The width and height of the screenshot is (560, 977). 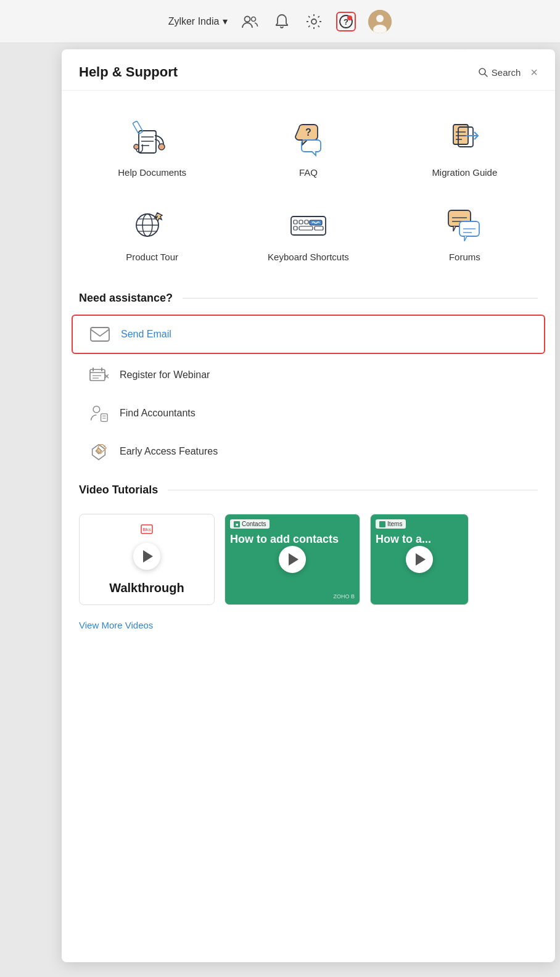 What do you see at coordinates (308, 296) in the screenshot?
I see `assistance-section-header: Need assistance?` at bounding box center [308, 296].